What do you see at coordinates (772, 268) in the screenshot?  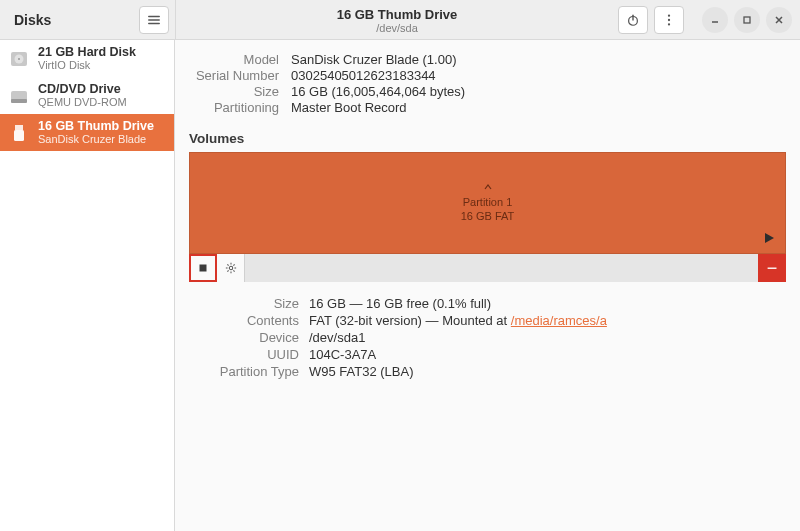 I see `minus-icon: −` at bounding box center [772, 268].